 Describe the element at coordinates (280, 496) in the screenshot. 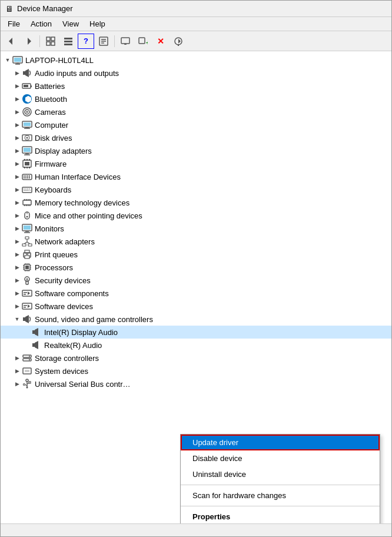

I see `context-menu-scan-hardware: Scan for hardware changes` at that location.